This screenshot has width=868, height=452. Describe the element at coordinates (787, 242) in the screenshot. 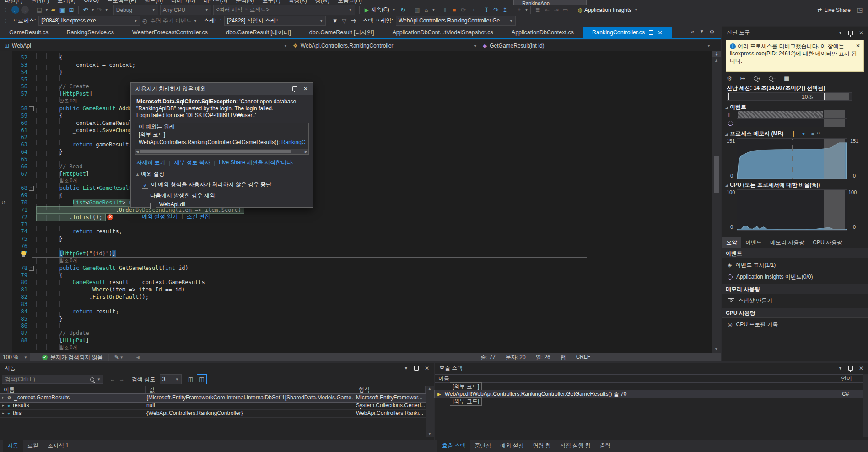

I see `diagnostics-tab-메모리 사용량: 메모리 사용량` at that location.